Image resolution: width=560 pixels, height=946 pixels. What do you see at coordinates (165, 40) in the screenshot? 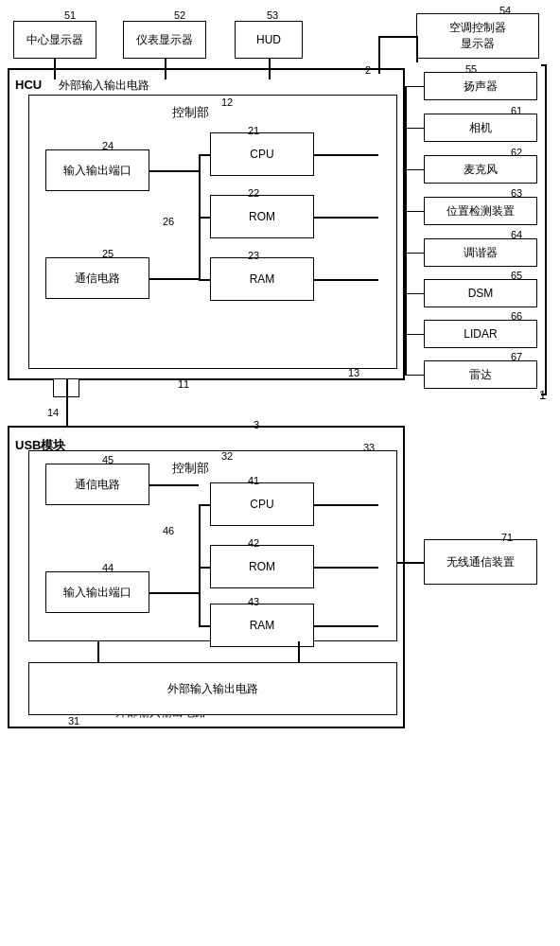
I see `instrument-display: 仪表显示器` at bounding box center [165, 40].